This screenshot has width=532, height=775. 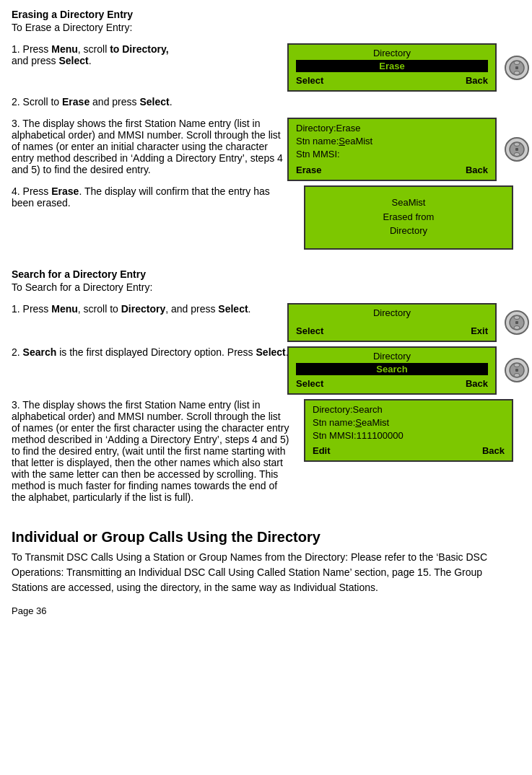 I want to click on erase-s2-line2: Stn name:SeaMist, so click(x=392, y=141).